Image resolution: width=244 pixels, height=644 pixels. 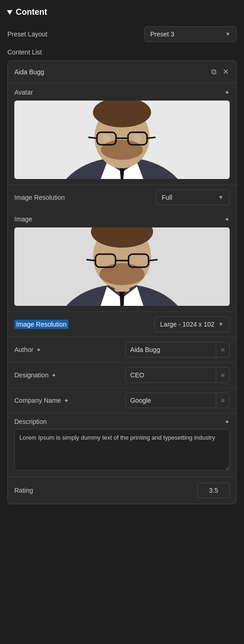 What do you see at coordinates (24, 92) in the screenshot?
I see `avatar-label: Avatar` at bounding box center [24, 92].